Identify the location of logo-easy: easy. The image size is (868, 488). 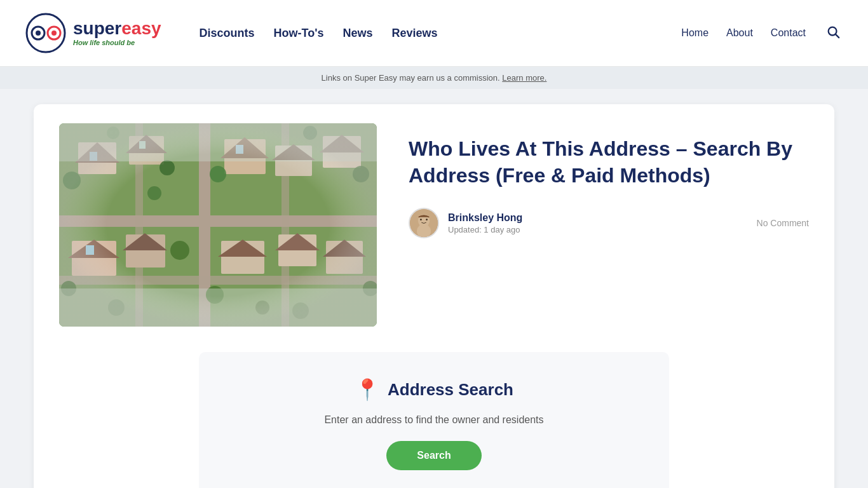
(141, 28).